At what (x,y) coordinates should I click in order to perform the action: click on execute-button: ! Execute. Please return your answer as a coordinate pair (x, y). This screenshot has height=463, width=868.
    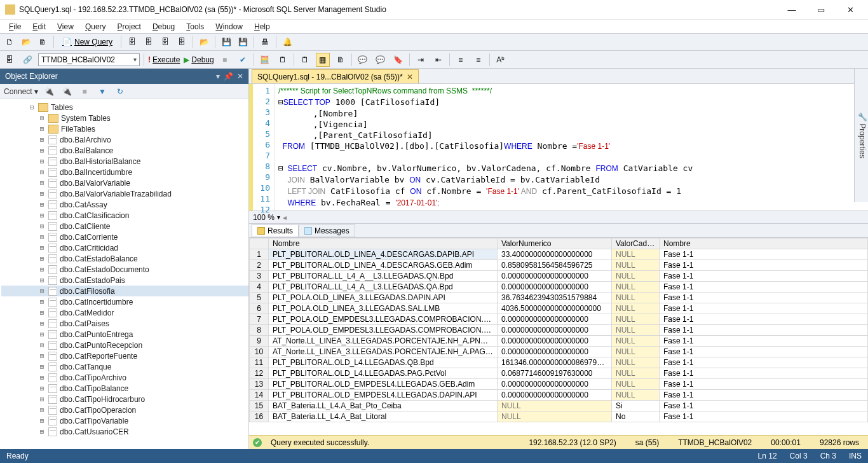
    Looking at the image, I should click on (164, 60).